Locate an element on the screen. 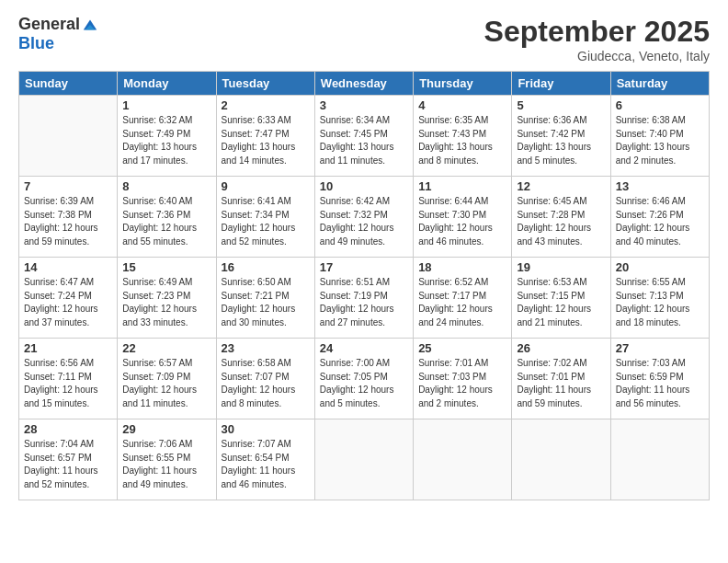  calendar-cell: 15Sunrise: 6:49 AM Sunset: 7:23 PM Dayli… is located at coordinates (167, 298).